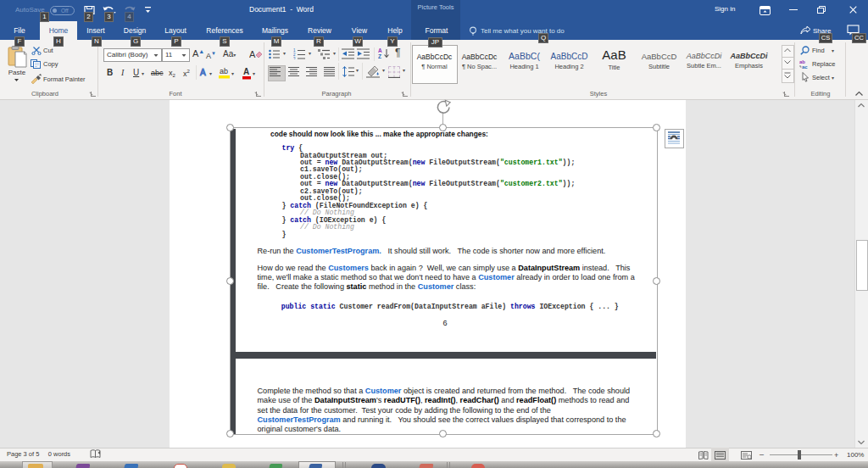 The image size is (868, 468). Describe the element at coordinates (805, 66) in the screenshot. I see `svg-text: ac` at that location.